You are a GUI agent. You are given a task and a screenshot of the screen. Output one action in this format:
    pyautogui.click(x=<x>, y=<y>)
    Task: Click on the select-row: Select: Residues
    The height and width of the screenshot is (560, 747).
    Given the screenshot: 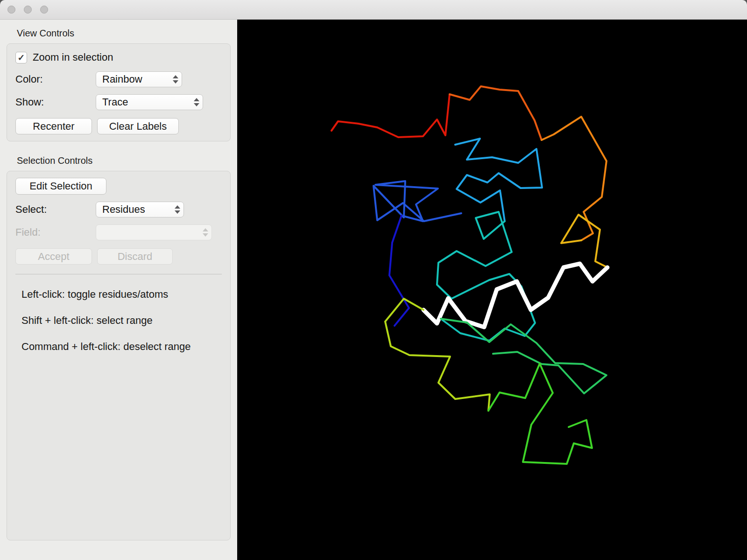 What is the action you would take?
    pyautogui.click(x=119, y=210)
    